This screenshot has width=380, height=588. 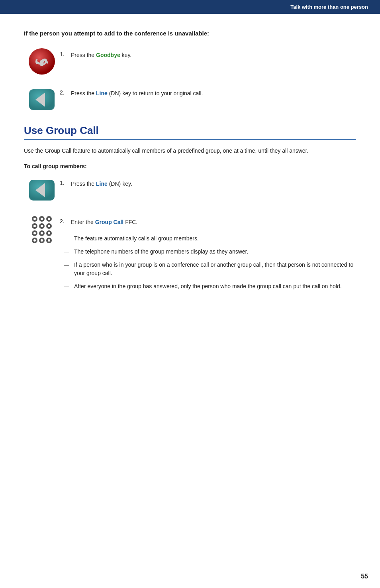 I want to click on sub-item-1-text: The feature automatically calls all grou…, so click(x=136, y=238).